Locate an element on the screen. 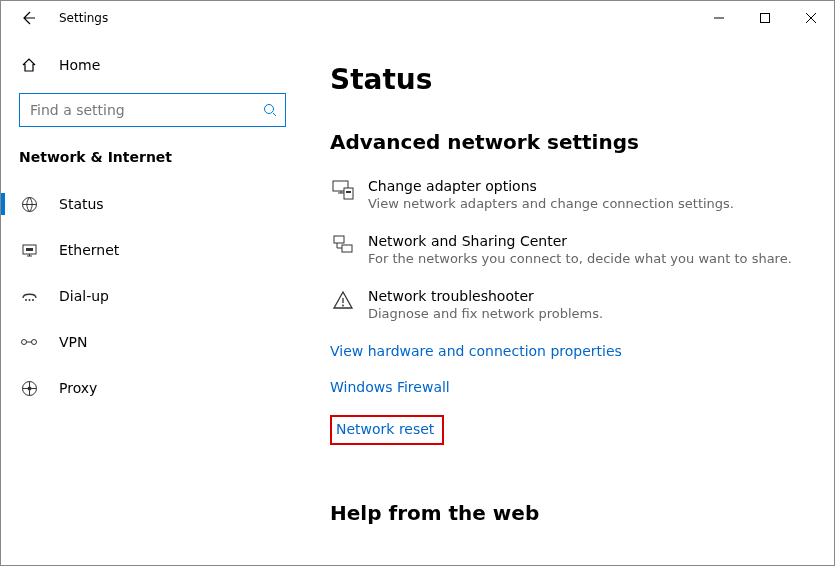 Image resolution: width=835 pixels, height=566 pixels. proxy-icon is located at coordinates (29, 388).